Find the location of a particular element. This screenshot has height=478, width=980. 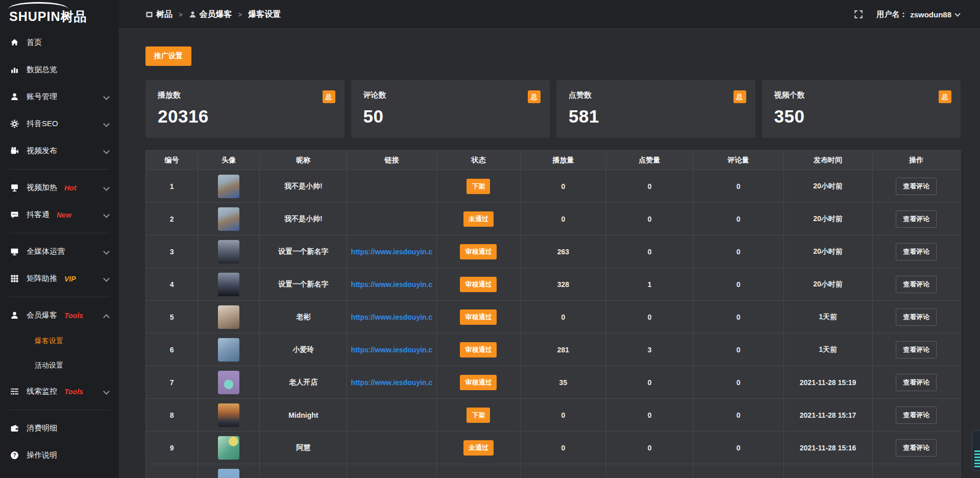

cell-nickname: 阿慧 is located at coordinates (303, 448).